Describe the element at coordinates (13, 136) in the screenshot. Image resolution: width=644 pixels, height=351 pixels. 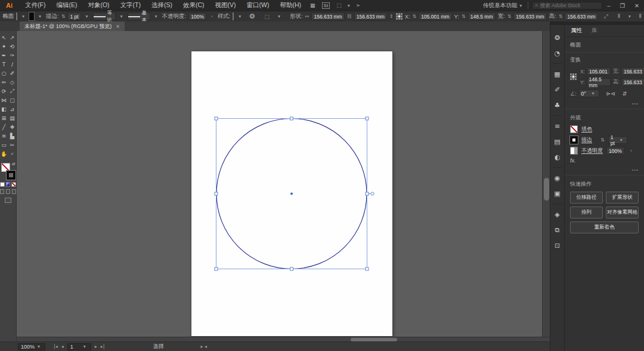
I see `column-graph-tool: ▙` at that location.